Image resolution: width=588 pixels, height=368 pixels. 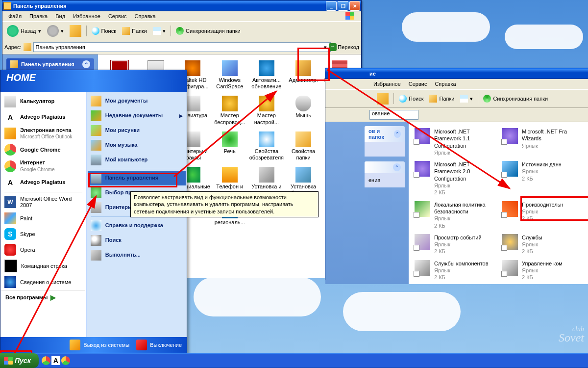 I want to click on tasks-header: ов и папок⌃, so click(x=385, y=134).